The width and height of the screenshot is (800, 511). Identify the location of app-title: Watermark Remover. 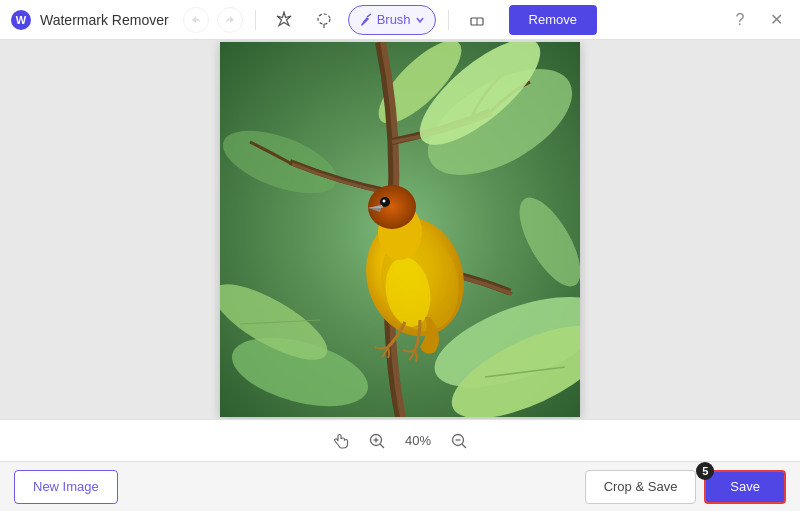
(104, 20).